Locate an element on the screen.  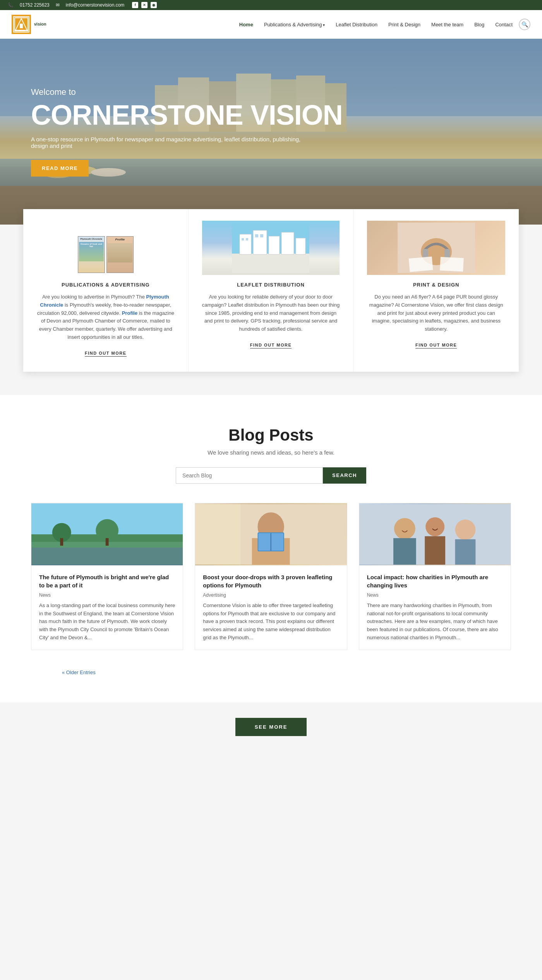
see-more-button: SEE MORE is located at coordinates (271, 727).